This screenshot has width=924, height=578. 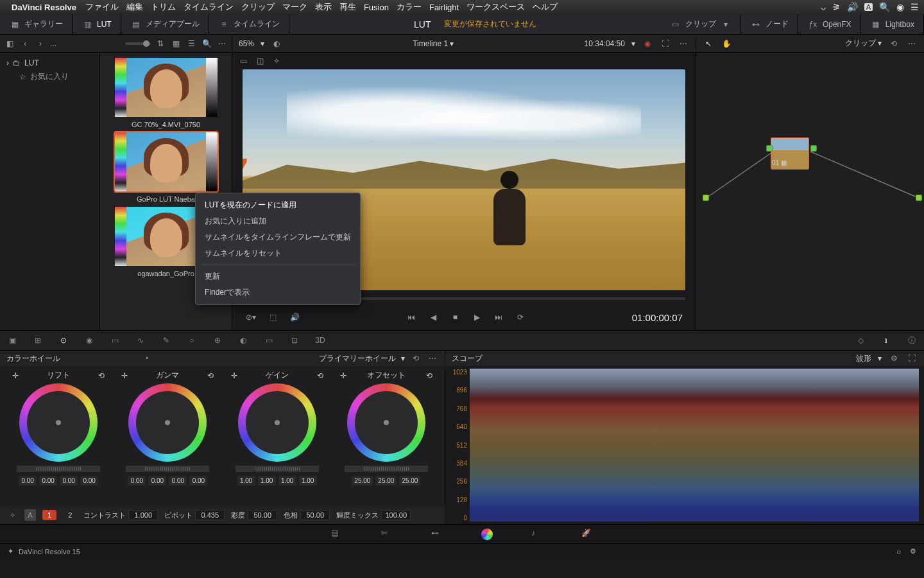 What do you see at coordinates (137, 480) in the screenshot?
I see `gamma-val-y: 0.00` at bounding box center [137, 480].